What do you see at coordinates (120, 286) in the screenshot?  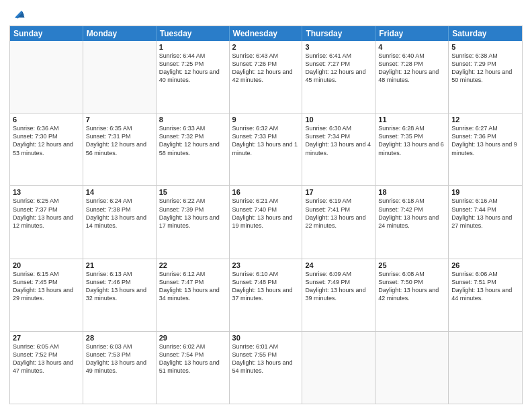 I see `sun-info: Sunrise: 6:13 AM Sunset: 7:46 PM Dayligh…` at bounding box center [120, 286].